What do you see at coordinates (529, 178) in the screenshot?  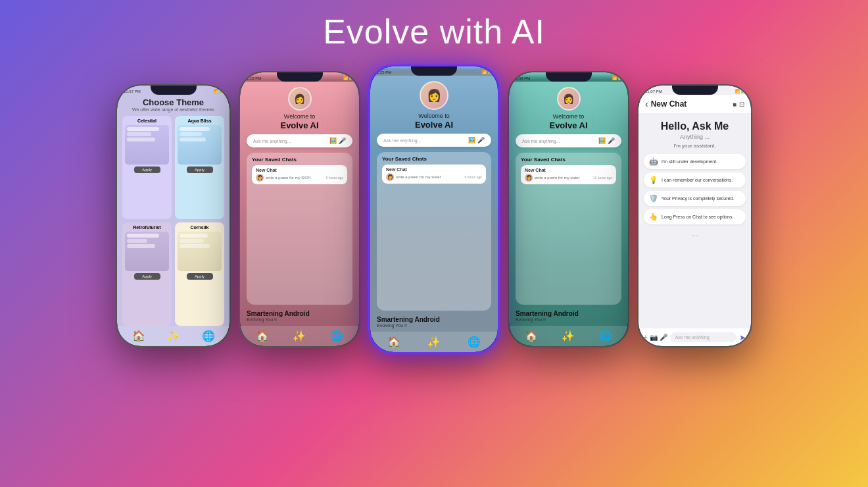 I see `chat-avatar-4: 👩` at bounding box center [529, 178].